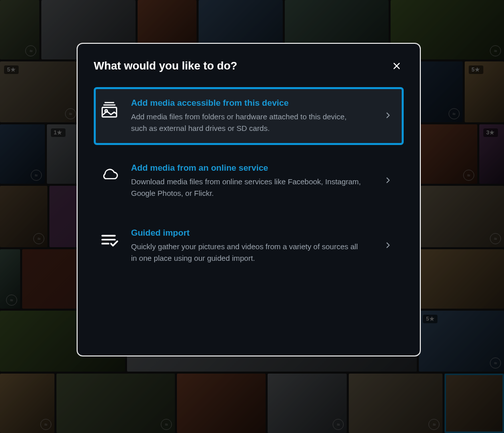  Describe the element at coordinates (249, 246) in the screenshot. I see `option-guided-import: Guided import Quickly gather your pictur…` at that location.